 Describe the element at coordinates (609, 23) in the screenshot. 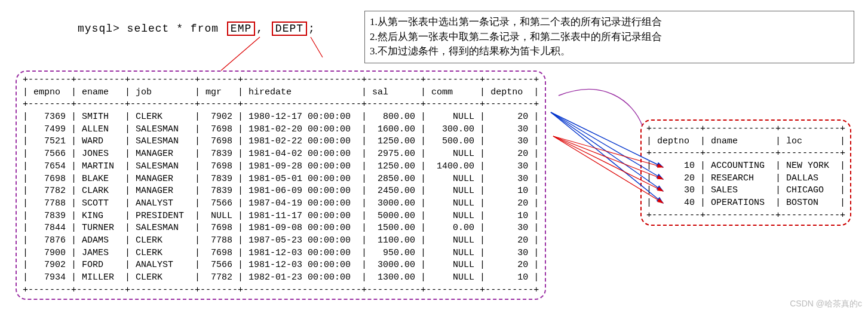

I see `explain-line-1: 1.从第一张表中选出第一条记录，和第二个表的所有记录进行组合` at that location.